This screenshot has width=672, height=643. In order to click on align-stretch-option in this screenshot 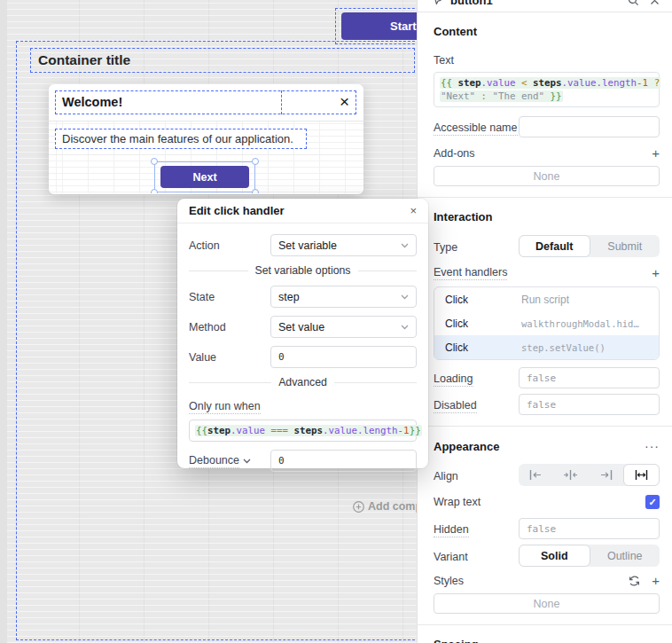, I will do `click(642, 475)`.